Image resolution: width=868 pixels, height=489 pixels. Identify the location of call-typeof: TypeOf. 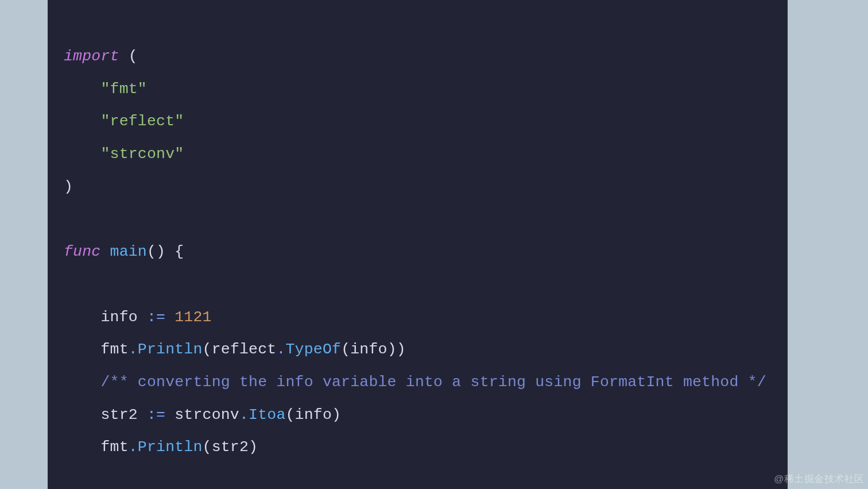
(313, 349).